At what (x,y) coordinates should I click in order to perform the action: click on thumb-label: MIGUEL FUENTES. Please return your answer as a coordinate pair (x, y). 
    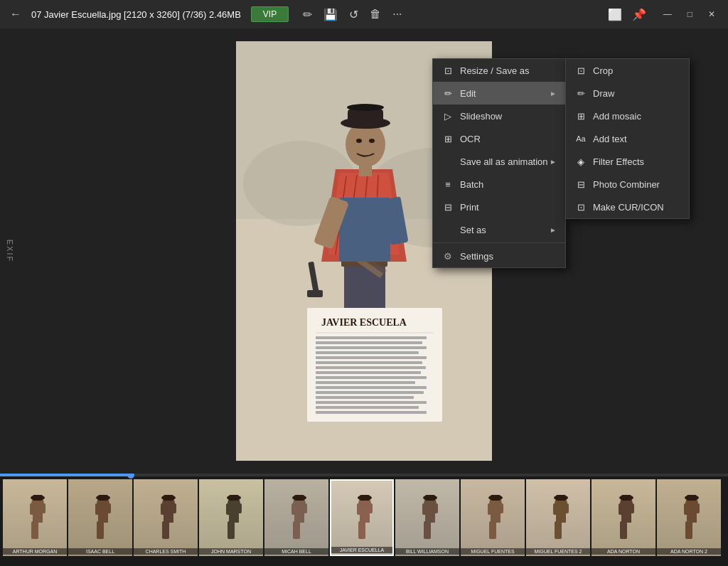
    Looking at the image, I should click on (493, 552).